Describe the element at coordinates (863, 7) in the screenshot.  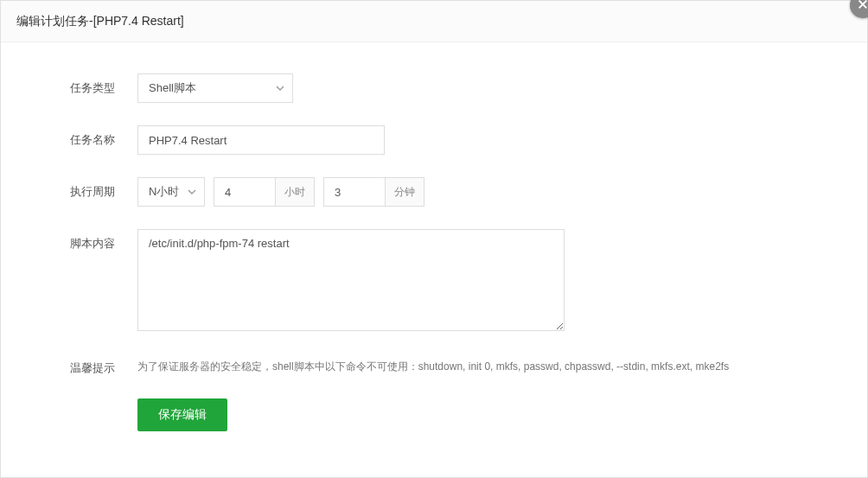
I see `close-icon` at that location.